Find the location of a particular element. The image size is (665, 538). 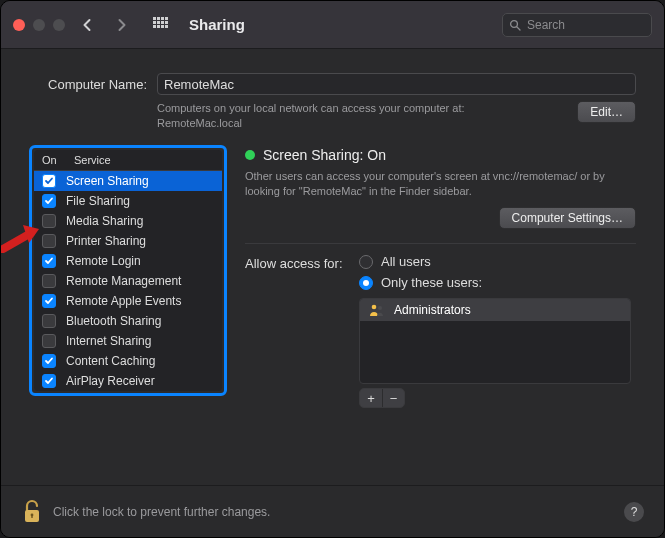

close-window-button is located at coordinates (19, 25).